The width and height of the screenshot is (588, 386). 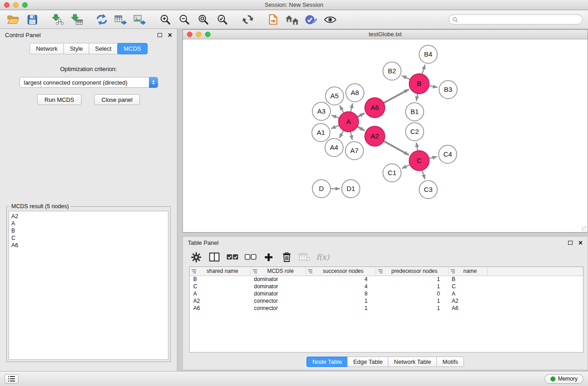 What do you see at coordinates (32, 19) in the screenshot?
I see `save-session-icon` at bounding box center [32, 19].